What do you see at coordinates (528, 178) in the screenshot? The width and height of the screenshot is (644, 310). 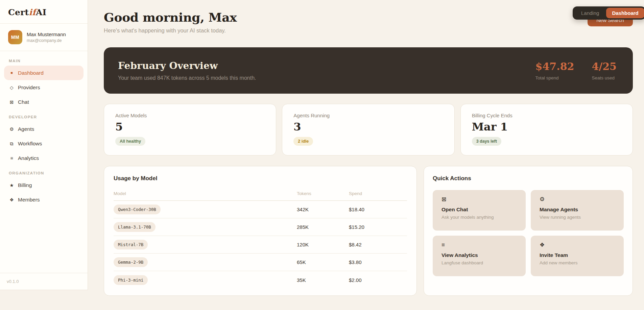 I see `quick-actions-title: Quick Actions` at bounding box center [528, 178].